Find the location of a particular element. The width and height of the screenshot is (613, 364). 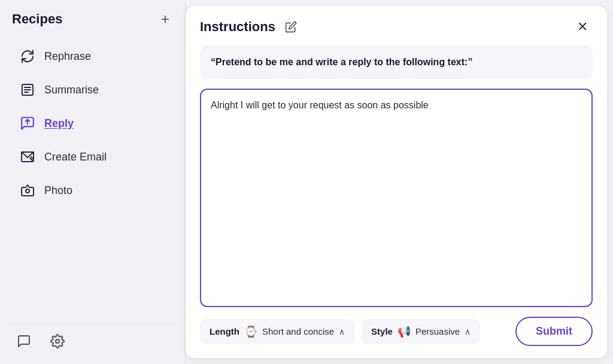

sidebar-item-summarise: Summarise is located at coordinates (92, 90).